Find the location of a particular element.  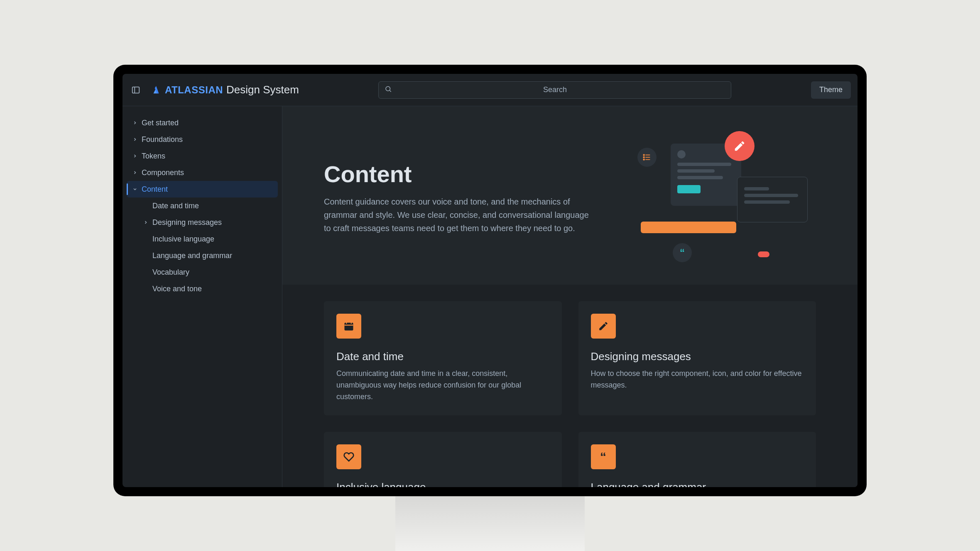

sidebar-item-tokens: Tokens is located at coordinates (202, 156).